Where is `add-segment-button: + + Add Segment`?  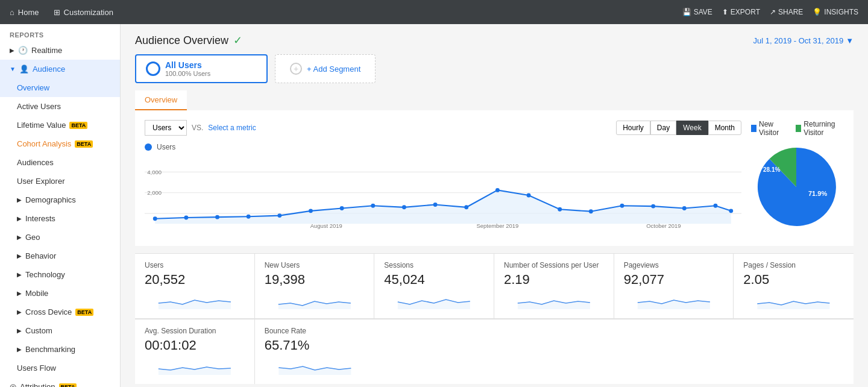 add-segment-button: + + Add Segment is located at coordinates (326, 69).